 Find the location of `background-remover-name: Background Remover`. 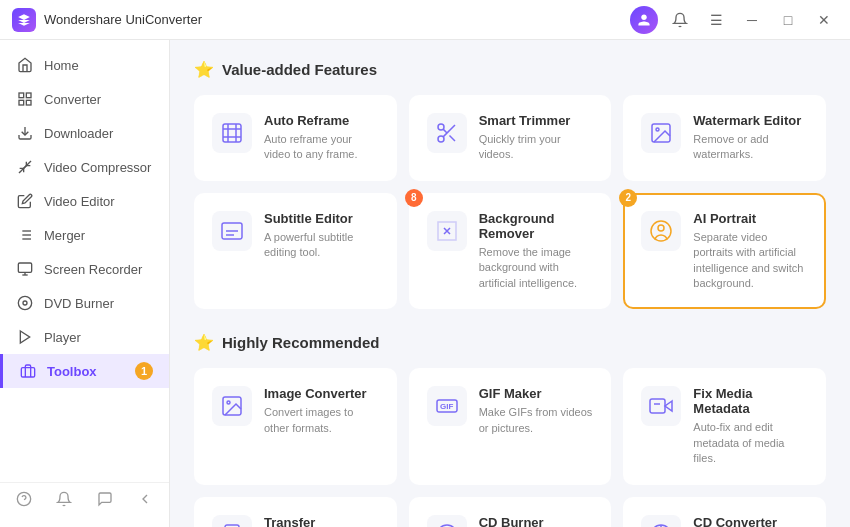

background-remover-name: Background Remover is located at coordinates (536, 226).